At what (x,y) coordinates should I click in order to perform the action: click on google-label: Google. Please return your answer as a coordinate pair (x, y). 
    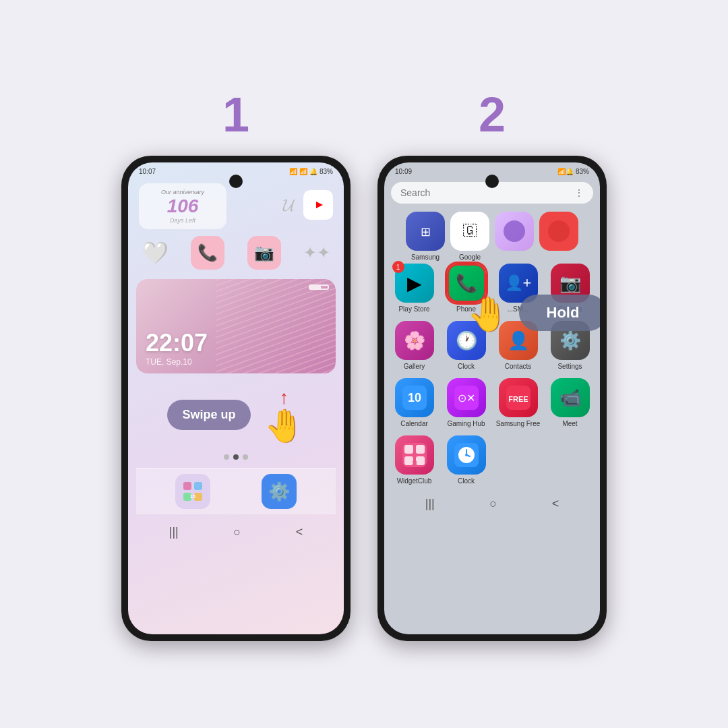
    Looking at the image, I should click on (470, 257).